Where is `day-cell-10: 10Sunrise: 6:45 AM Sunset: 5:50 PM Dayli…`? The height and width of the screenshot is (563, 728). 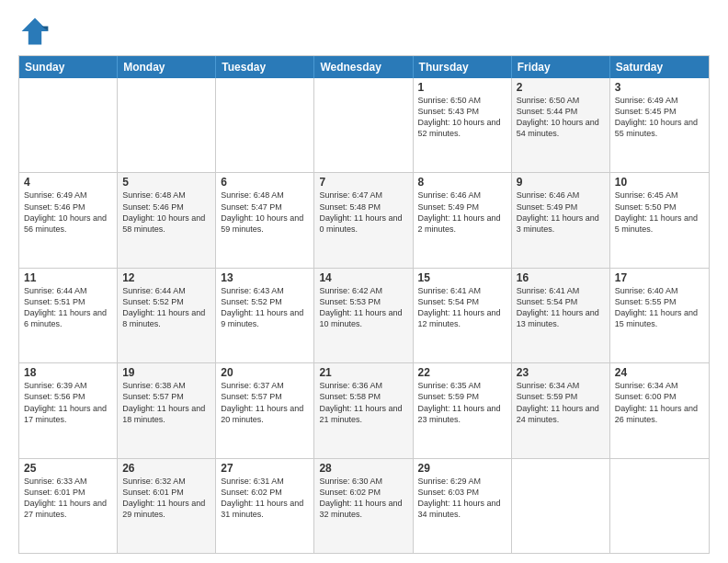 day-cell-10: 10Sunrise: 6:45 AM Sunset: 5:50 PM Dayli… is located at coordinates (660, 220).